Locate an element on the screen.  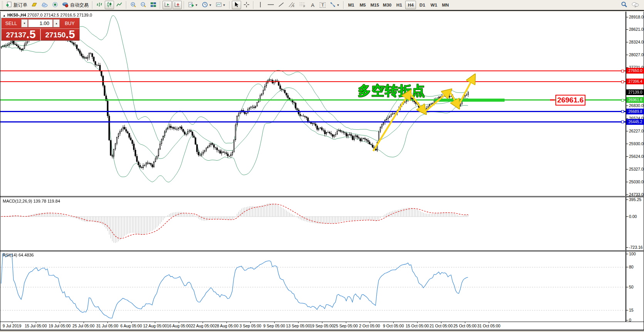
time-axis-label: 19 Jul 05:00 is located at coordinates (59, 326).